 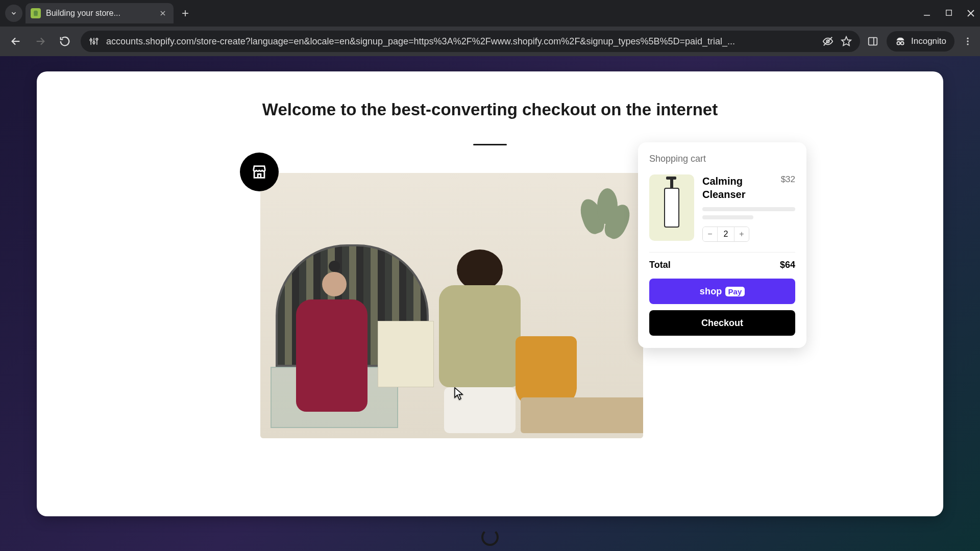 I want to click on product-price: $32, so click(x=788, y=188).